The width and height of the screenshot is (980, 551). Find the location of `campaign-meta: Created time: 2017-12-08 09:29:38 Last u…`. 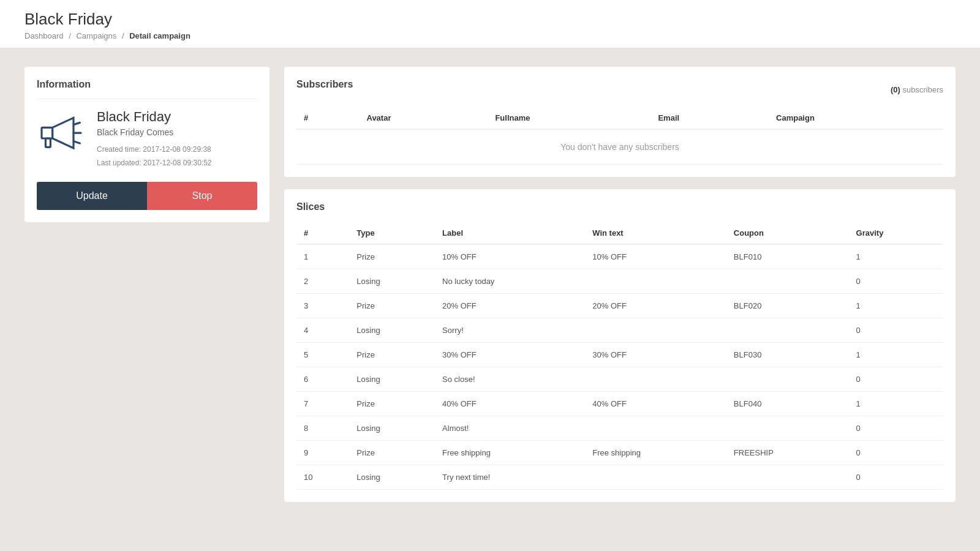

campaign-meta: Created time: 2017-12-08 09:29:38 Last u… is located at coordinates (154, 157).